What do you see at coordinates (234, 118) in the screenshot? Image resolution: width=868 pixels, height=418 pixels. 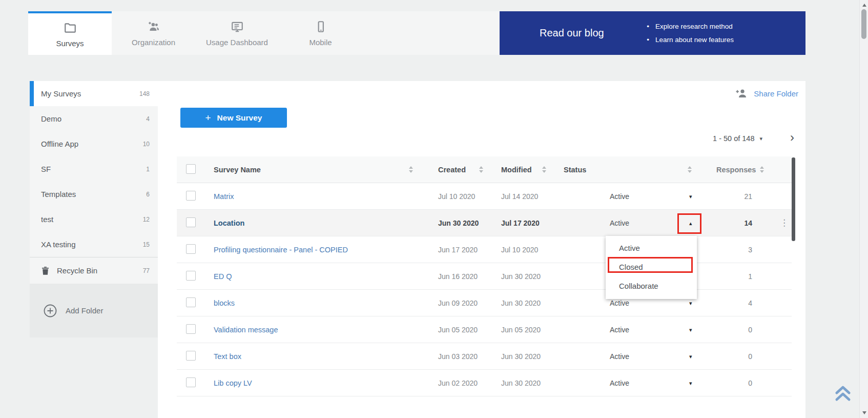 I see `new-survey-button: + New Survey` at bounding box center [234, 118].